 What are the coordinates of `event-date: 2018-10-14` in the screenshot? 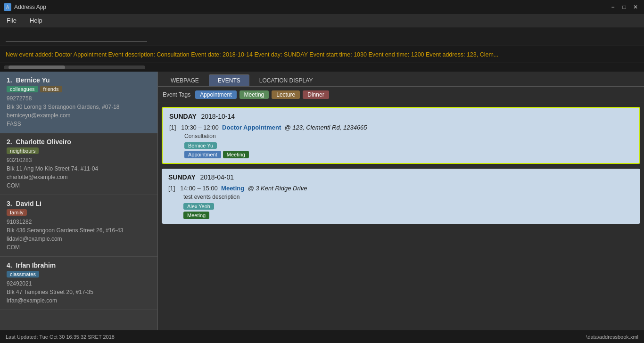 It's located at (218, 116).